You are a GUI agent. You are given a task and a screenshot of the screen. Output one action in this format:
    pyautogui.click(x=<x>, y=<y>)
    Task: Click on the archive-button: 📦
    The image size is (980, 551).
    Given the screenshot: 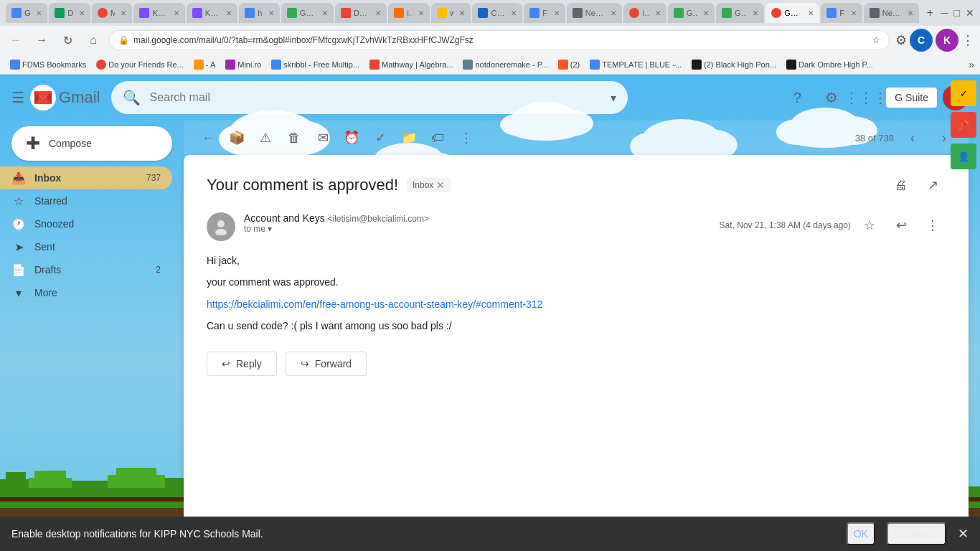 What is the action you would take?
    pyautogui.click(x=237, y=138)
    